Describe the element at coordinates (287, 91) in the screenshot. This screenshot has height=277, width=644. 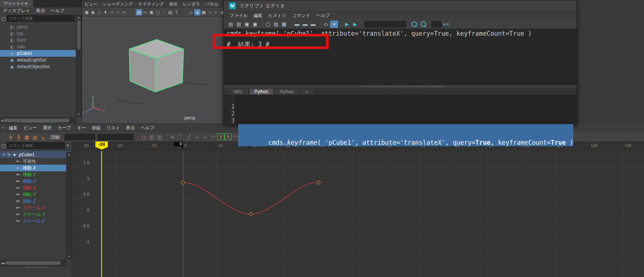
I see `script-tab: Python` at that location.